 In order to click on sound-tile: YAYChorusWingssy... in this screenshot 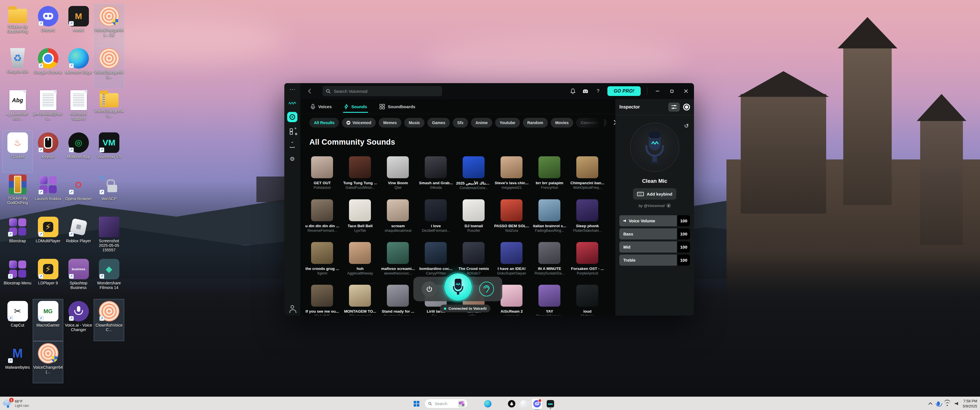, I will do `click(549, 300)`.